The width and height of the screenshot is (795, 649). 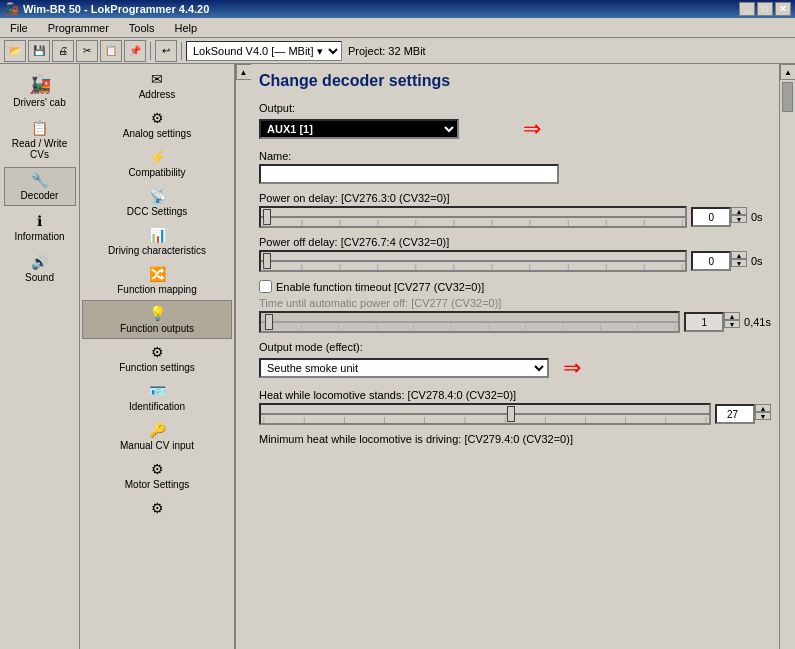 What do you see at coordinates (515, 286) in the screenshot?
I see `function-timeout-row: Enable function timeout [CV277 (CV32=0)]` at bounding box center [515, 286].